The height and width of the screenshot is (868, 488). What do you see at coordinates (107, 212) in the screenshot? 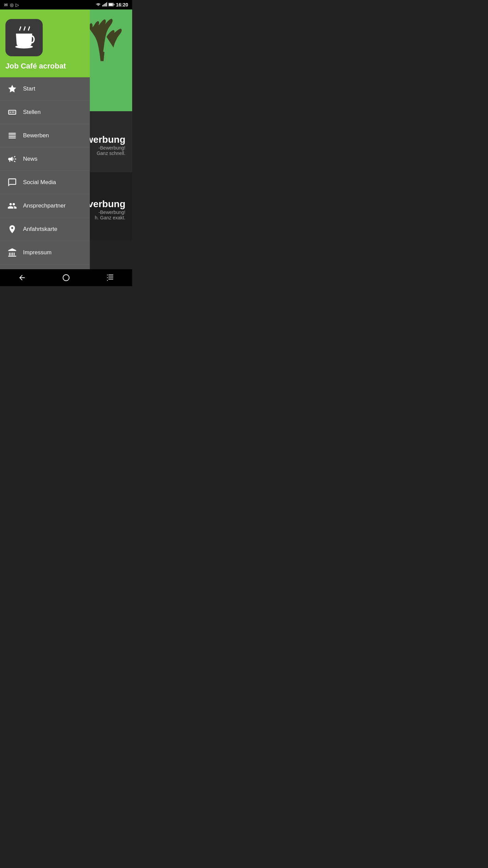
I see `bg-bottom-subtitle1: -Bewerbung!` at bounding box center [107, 212].